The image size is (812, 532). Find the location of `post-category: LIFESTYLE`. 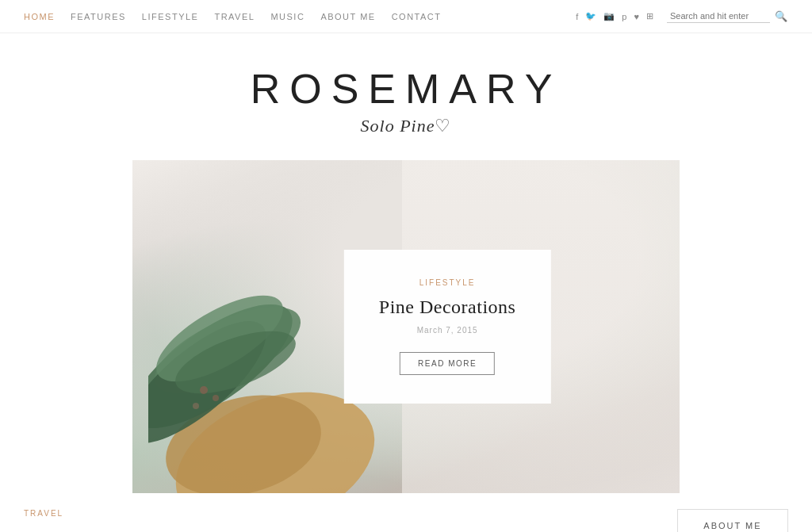

post-category: LIFESTYLE is located at coordinates (447, 282).